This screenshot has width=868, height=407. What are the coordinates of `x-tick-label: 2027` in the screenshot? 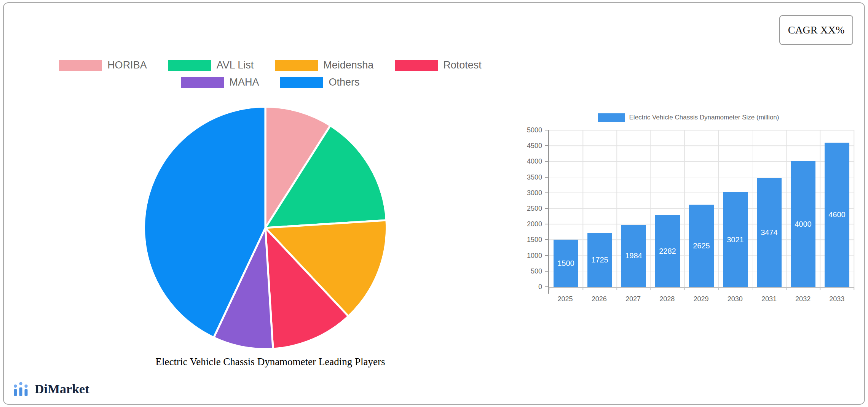 It's located at (633, 299).